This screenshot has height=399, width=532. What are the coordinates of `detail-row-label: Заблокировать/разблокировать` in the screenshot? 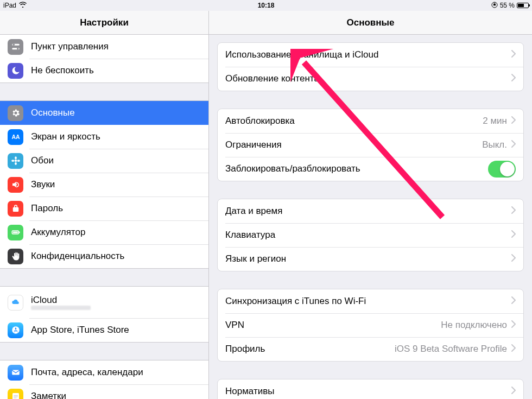 It's located at (357, 169).